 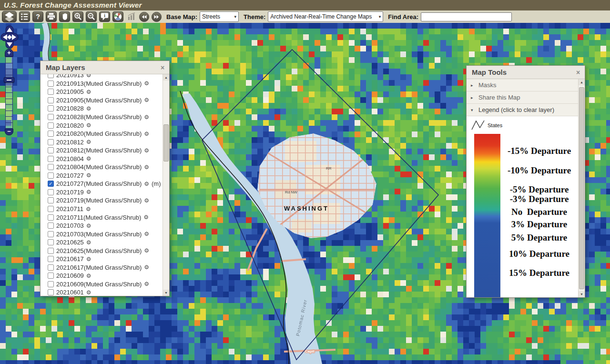 I want to click on basemap-wheel-button, so click(x=118, y=17).